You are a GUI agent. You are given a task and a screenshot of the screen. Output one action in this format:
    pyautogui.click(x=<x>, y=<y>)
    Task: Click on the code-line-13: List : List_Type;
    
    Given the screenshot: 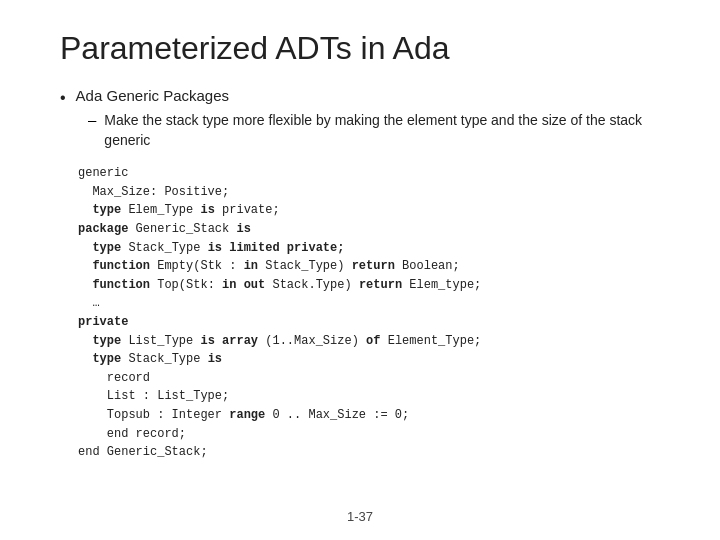 What is the action you would take?
    pyautogui.click(x=374, y=396)
    